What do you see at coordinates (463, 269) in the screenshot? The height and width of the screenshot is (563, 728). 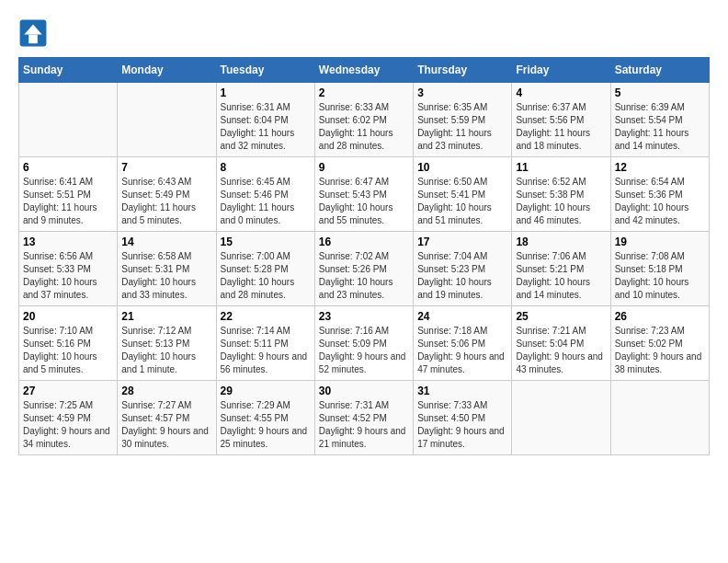 I see `calendar-cell: 17Sunrise: 7:04 AM Sunset: 5:23 PM Dayli…` at bounding box center [463, 269].